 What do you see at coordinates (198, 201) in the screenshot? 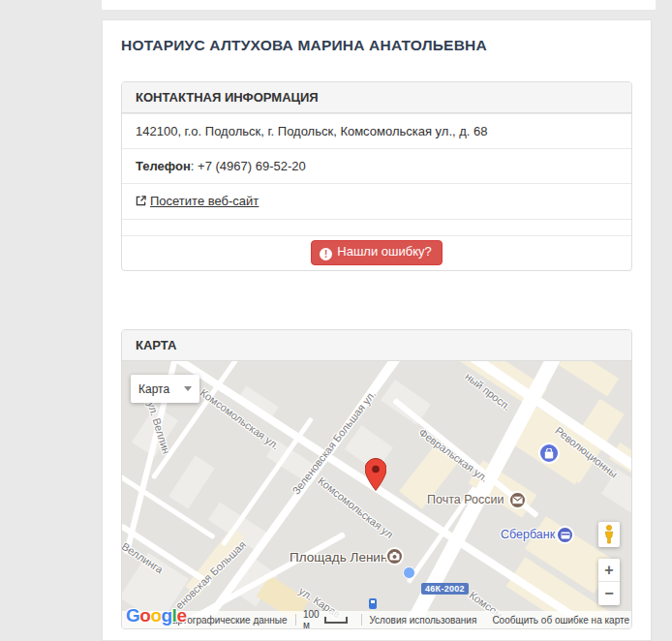
I see `website-link: Посетите веб-сайт` at bounding box center [198, 201].